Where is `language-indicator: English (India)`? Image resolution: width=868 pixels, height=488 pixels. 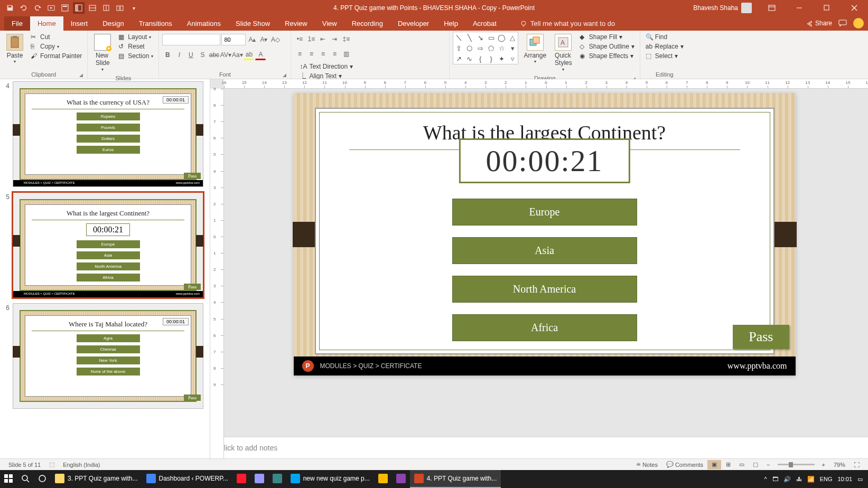
language-indicator: English (India) is located at coordinates (81, 465).